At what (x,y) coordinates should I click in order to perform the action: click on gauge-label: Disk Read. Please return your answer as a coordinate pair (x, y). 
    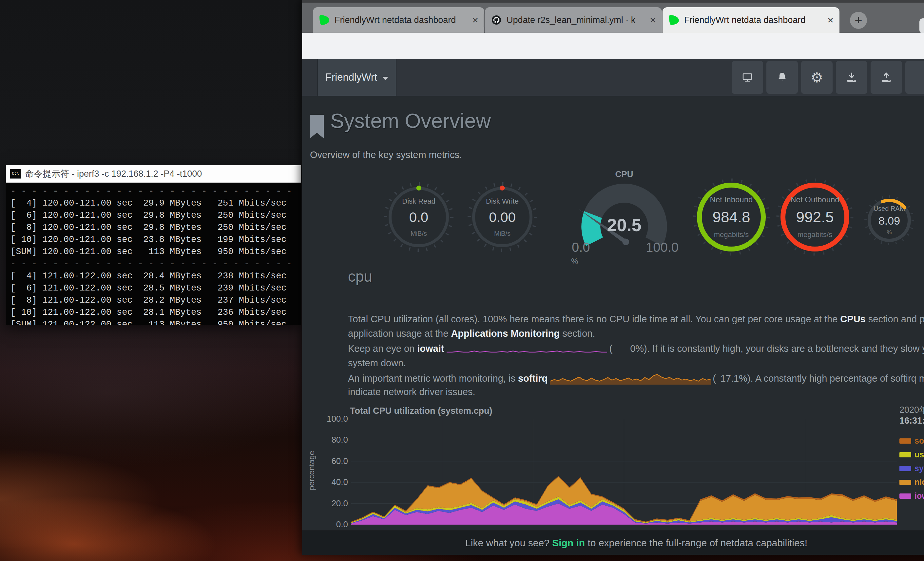
    Looking at the image, I should click on (418, 201).